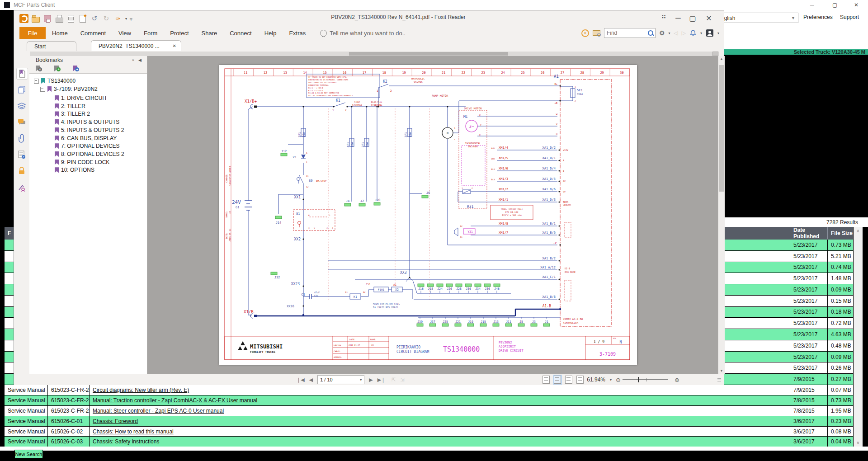  Describe the element at coordinates (81, 98) in the screenshot. I see `bookmark-item: 1: DRIVE CIRCUIT` at that location.